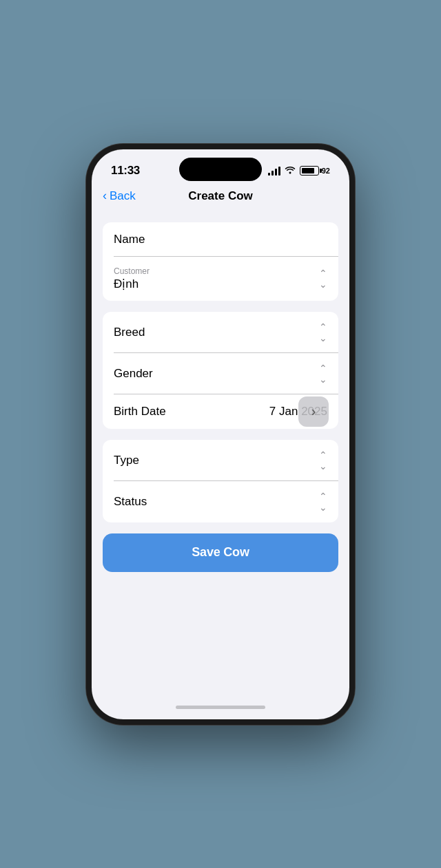  What do you see at coordinates (323, 332) in the screenshot?
I see `breed-chevron-icon: ⌃⌄` at bounding box center [323, 332].